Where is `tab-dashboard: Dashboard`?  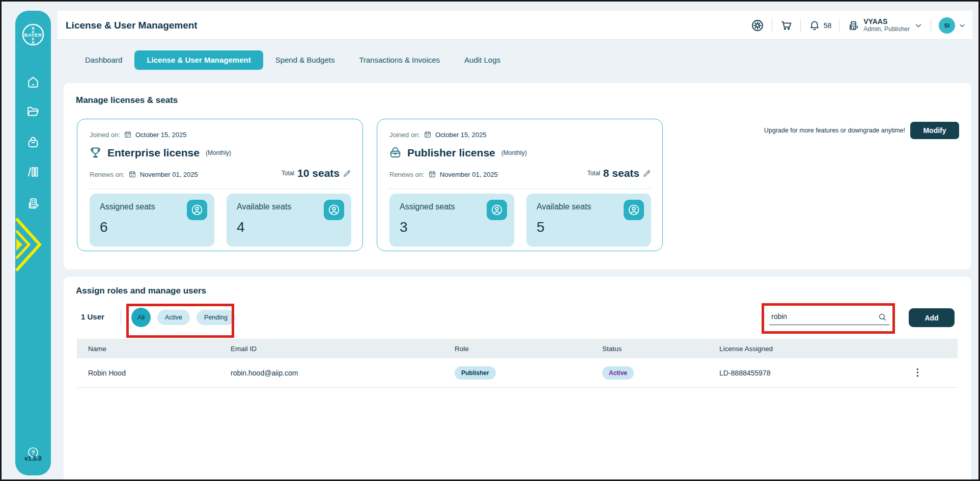
tab-dashboard: Dashboard is located at coordinates (104, 60).